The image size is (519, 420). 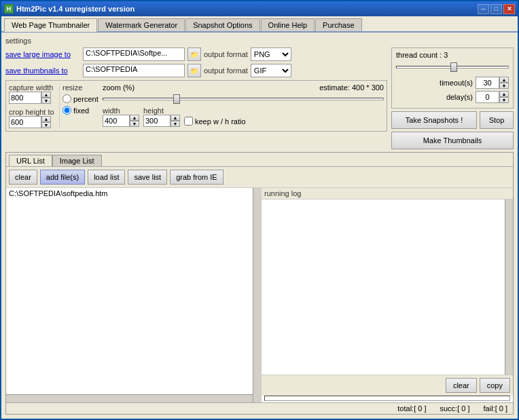 I want to click on thumbnail-browse-button: 📁, so click(x=194, y=71).